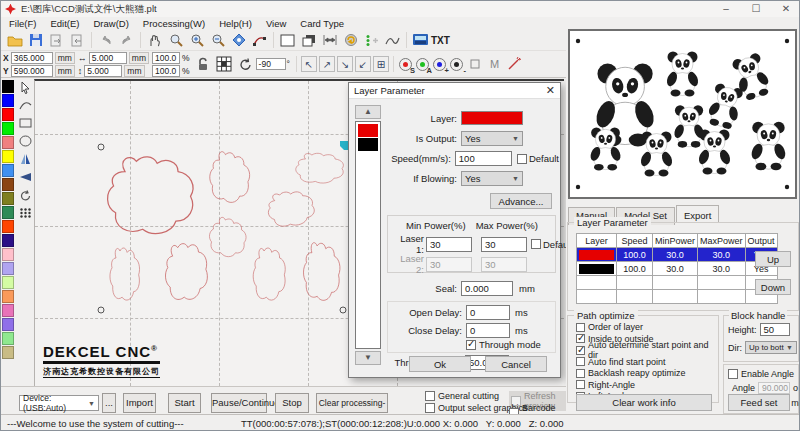 The height and width of the screenshot is (431, 800). I want to click on frame-rect-button, so click(288, 40).